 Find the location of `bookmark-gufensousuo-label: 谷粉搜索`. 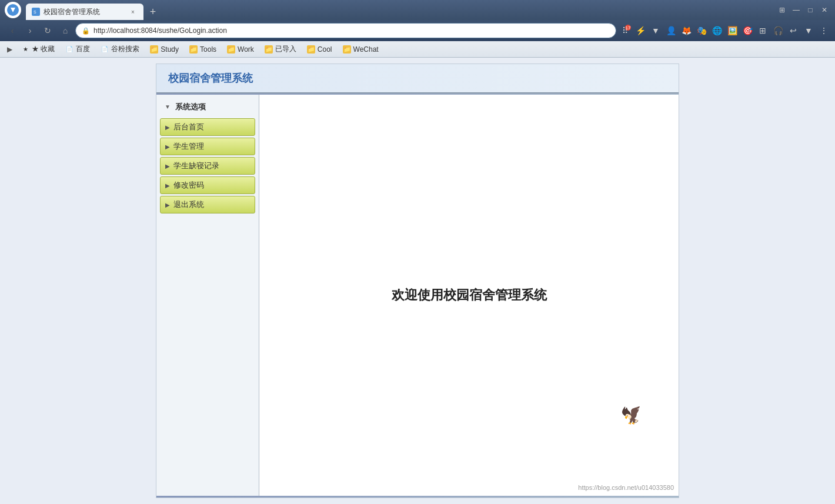

bookmark-gufensousuo-label: 谷粉搜索 is located at coordinates (125, 49).